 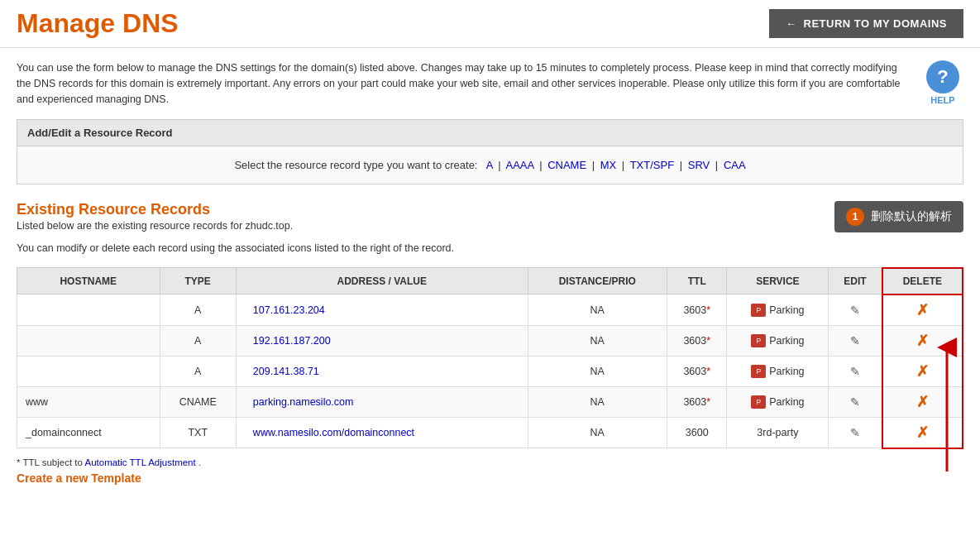 I want to click on description-text: You can use the form below to manage the…, so click(x=463, y=84).